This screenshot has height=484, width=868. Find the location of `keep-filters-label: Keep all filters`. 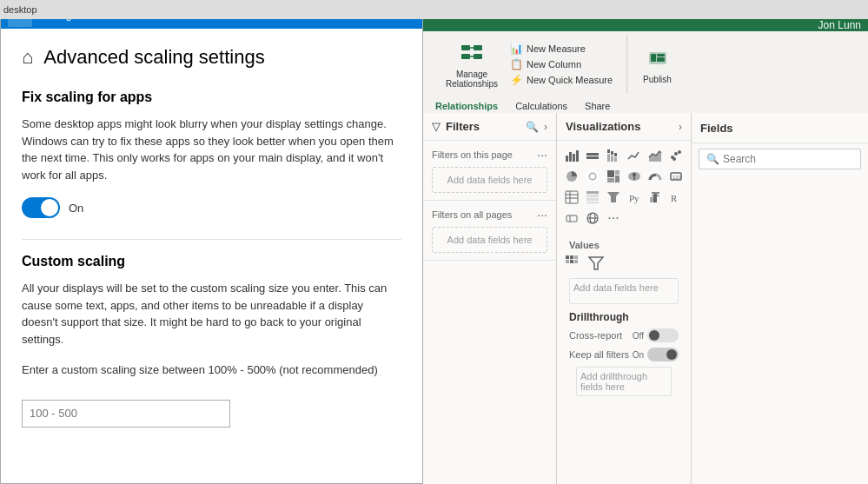

keep-filters-label: Keep all filters is located at coordinates (600, 355).